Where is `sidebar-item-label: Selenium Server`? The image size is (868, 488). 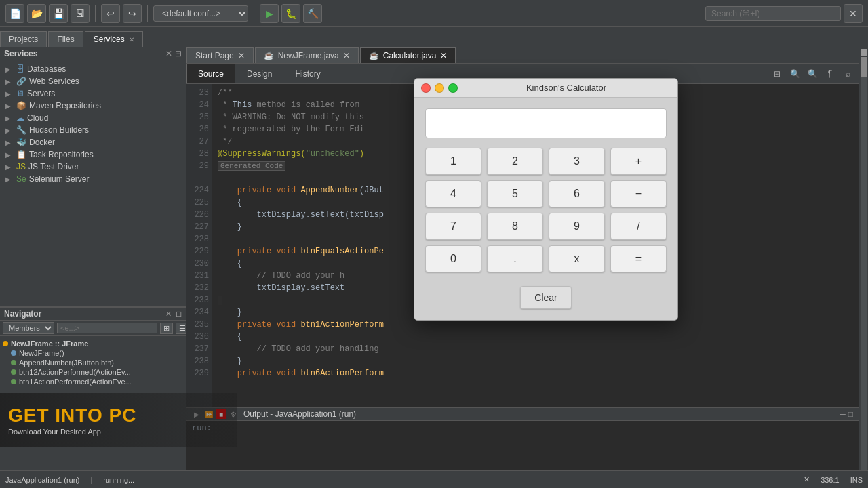
sidebar-item-label: Selenium Server is located at coordinates (60, 179).